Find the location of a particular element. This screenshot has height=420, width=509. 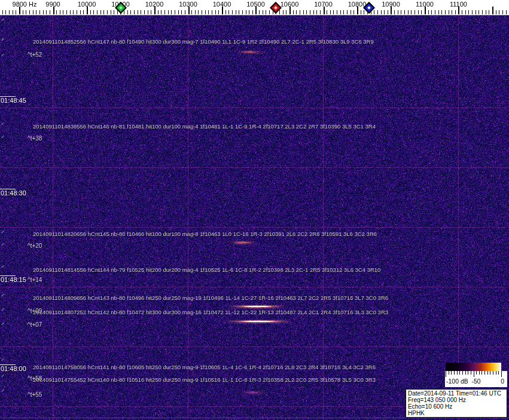

time-label: 01:48:00 is located at coordinates (13, 369).